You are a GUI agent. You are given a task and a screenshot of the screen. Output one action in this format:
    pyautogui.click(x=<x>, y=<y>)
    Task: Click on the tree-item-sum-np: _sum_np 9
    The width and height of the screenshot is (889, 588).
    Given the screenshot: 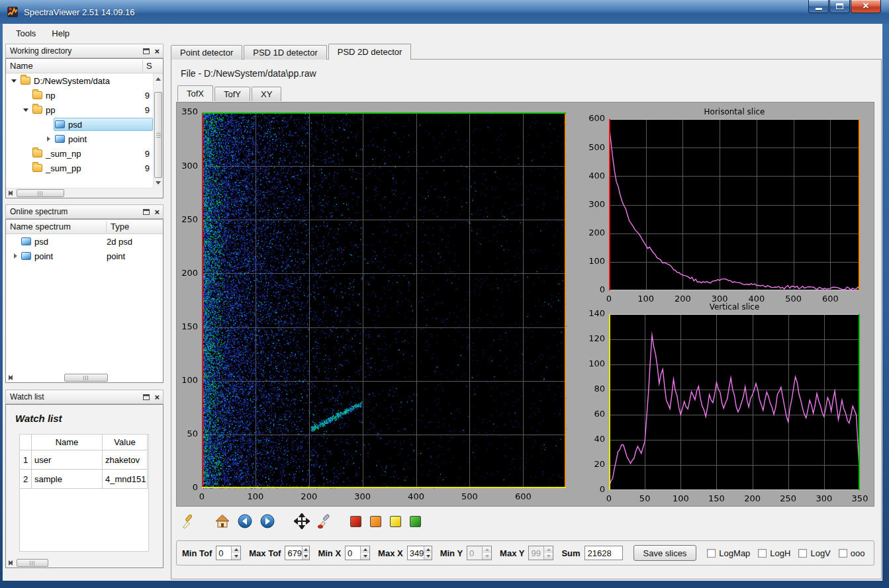 What is the action you would take?
    pyautogui.click(x=79, y=153)
    